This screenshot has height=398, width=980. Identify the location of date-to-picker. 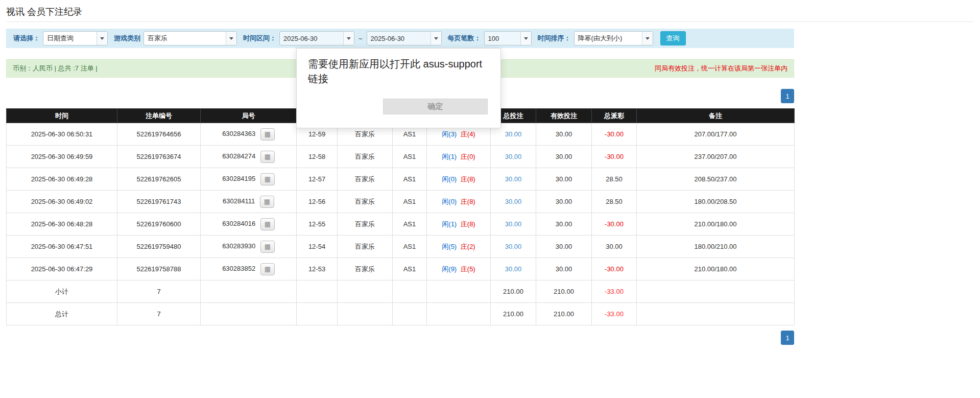
(404, 38).